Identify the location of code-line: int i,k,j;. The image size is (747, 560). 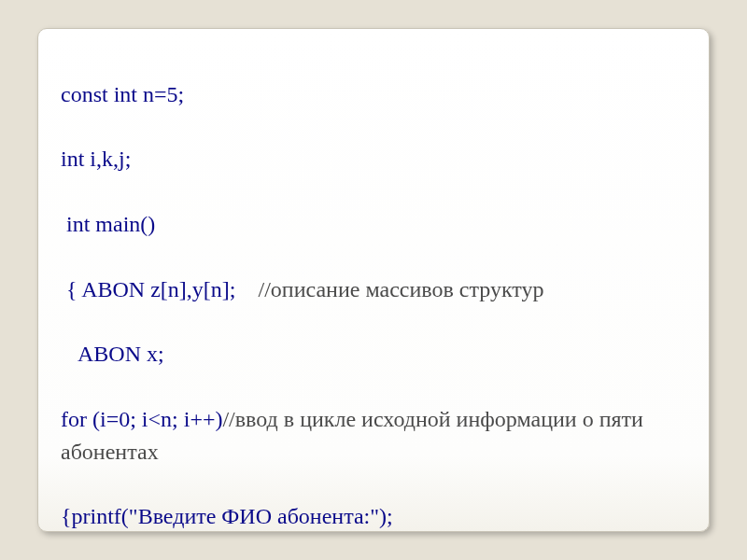
(95, 159).